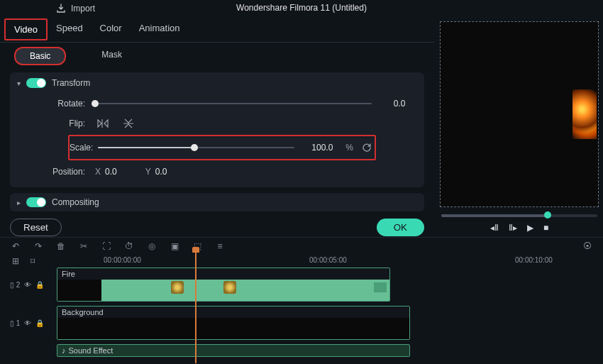 This screenshot has height=364, width=603. I want to click on scale-row: Scale: 100.0 %, so click(222, 148).